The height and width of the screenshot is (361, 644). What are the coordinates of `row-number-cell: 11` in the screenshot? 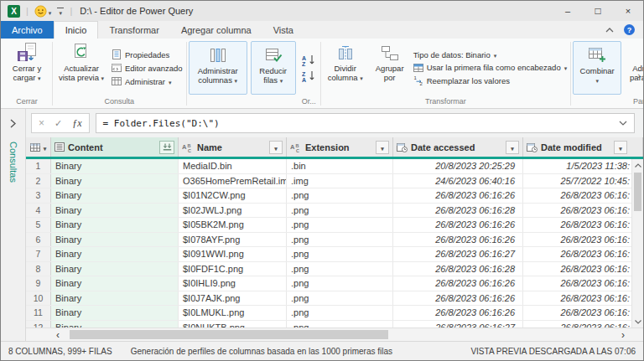 It's located at (39, 313).